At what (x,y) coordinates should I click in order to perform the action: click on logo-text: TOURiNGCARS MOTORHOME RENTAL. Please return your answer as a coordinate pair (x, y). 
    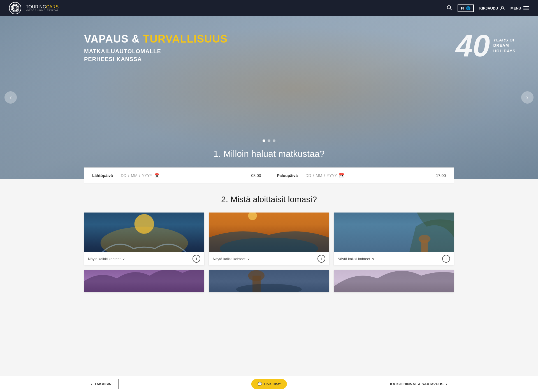
    Looking at the image, I should click on (43, 8).